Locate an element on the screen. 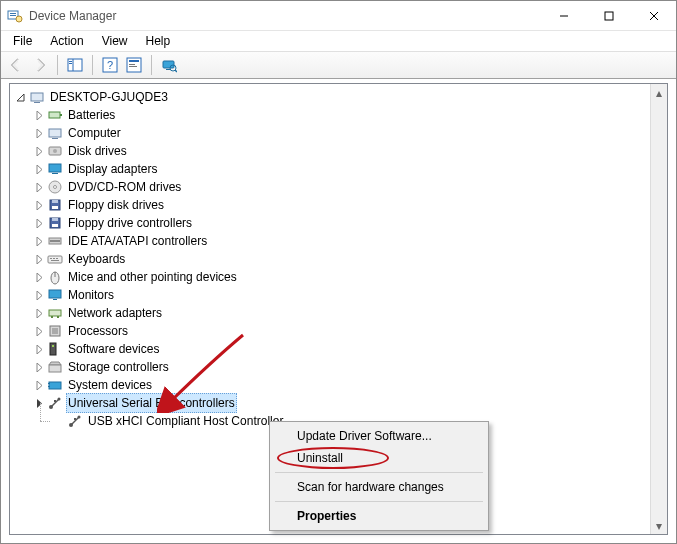 The image size is (677, 544). tree-category: Processors is located at coordinates (338, 331).